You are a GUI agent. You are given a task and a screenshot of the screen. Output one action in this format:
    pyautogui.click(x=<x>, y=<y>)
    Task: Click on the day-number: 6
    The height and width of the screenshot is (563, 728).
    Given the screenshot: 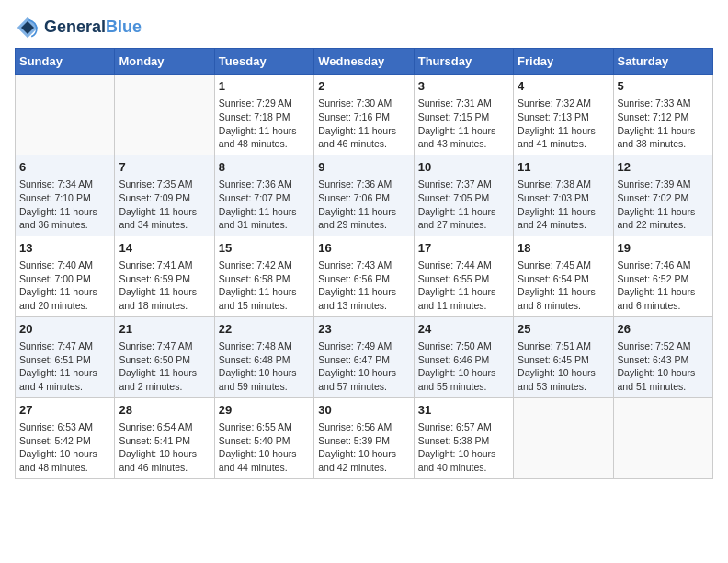 What is the action you would take?
    pyautogui.click(x=64, y=167)
    